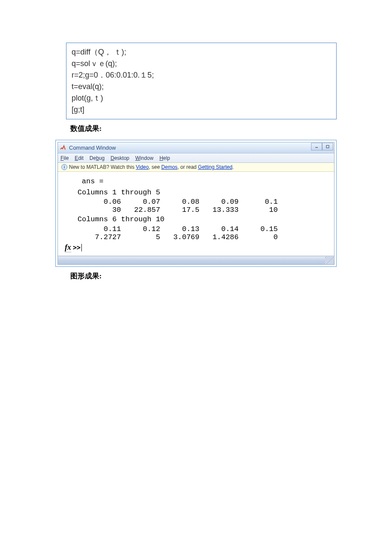  I want to click on label-graphic-result: 图形成果:, so click(231, 276).